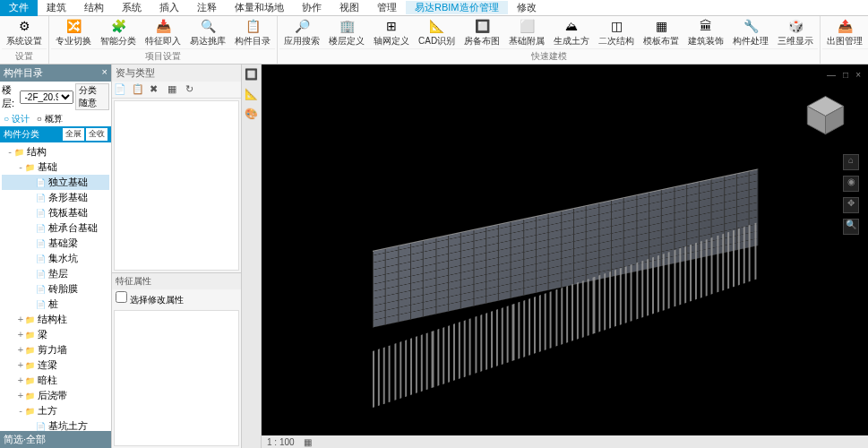 This screenshot has height=448, width=868. I want to click on building-model, so click(565, 248).